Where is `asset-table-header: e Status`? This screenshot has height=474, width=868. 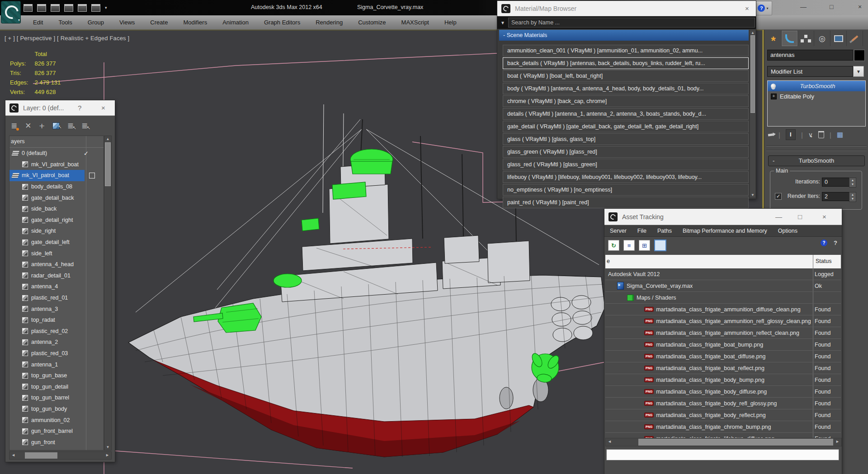
asset-table-header: e Status is located at coordinates (723, 262).